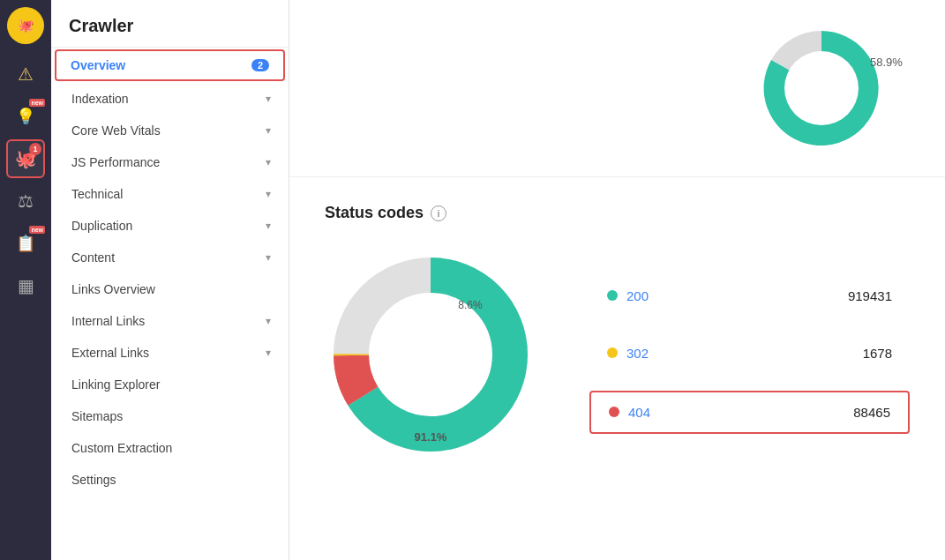 Image resolution: width=945 pixels, height=560 pixels. I want to click on nav-item-jsperfb-label: JS Performance, so click(116, 162).